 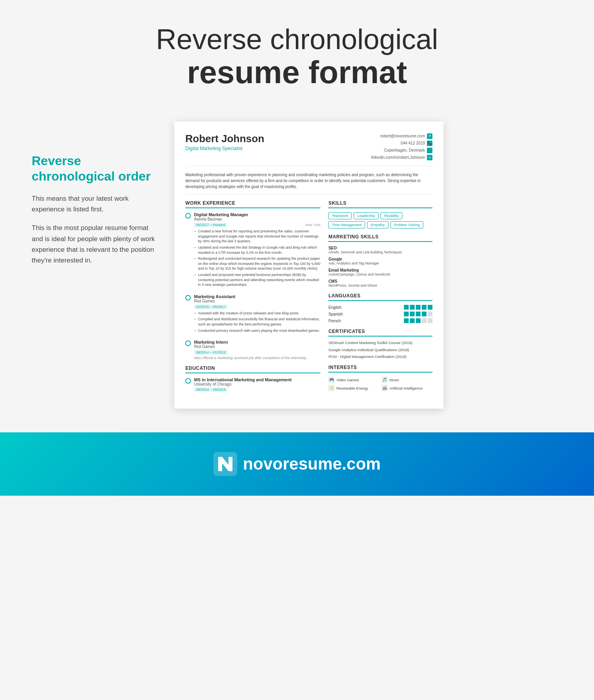 I want to click on bullet-1-4: Located and proposed new potential busin…, so click(x=257, y=280).